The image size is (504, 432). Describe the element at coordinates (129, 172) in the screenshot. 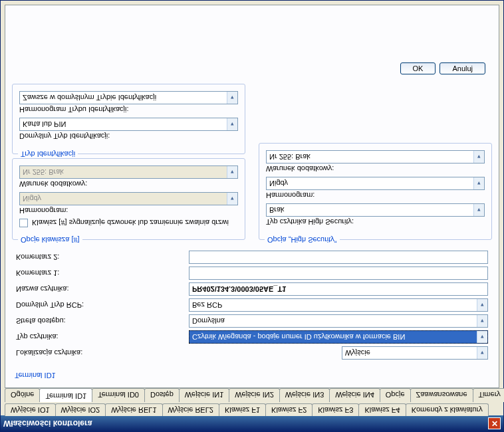

I see `ok-warunek-combo: Nr 255: Brak ▾` at that location.